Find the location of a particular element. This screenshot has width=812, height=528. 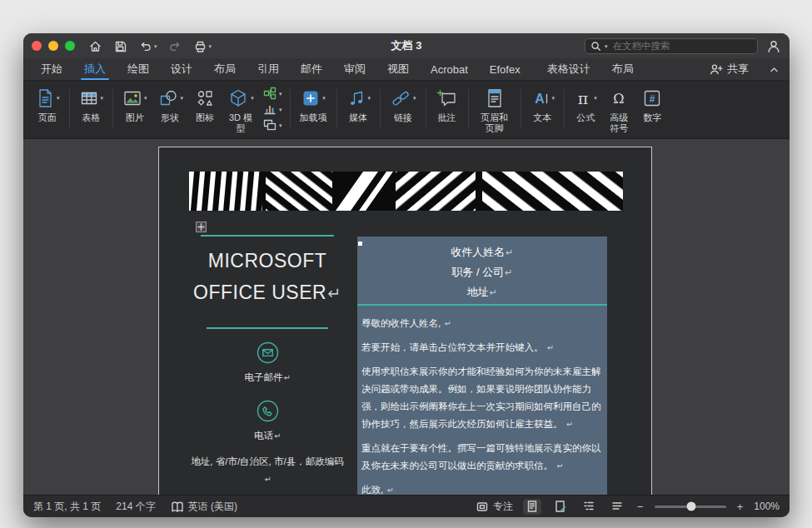

table-icon is located at coordinates (89, 98).